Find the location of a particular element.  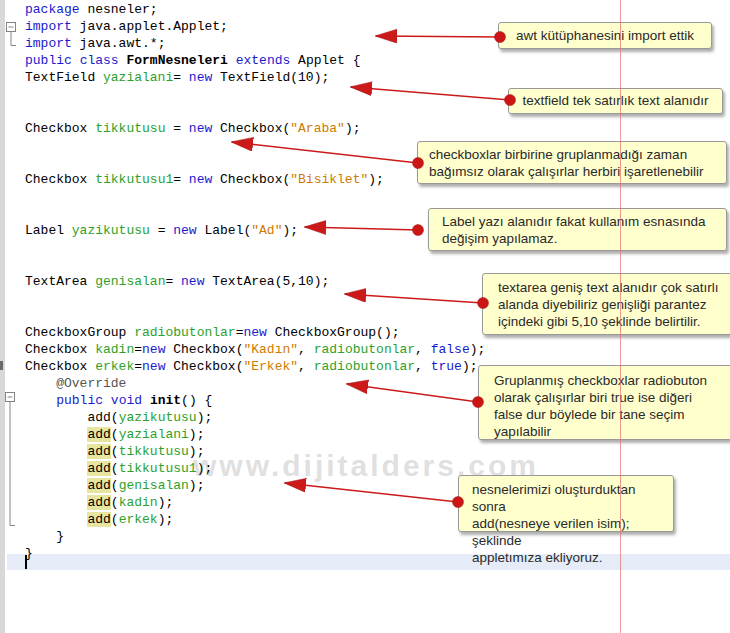

code-line: add(genisalan); is located at coordinates (255, 486).